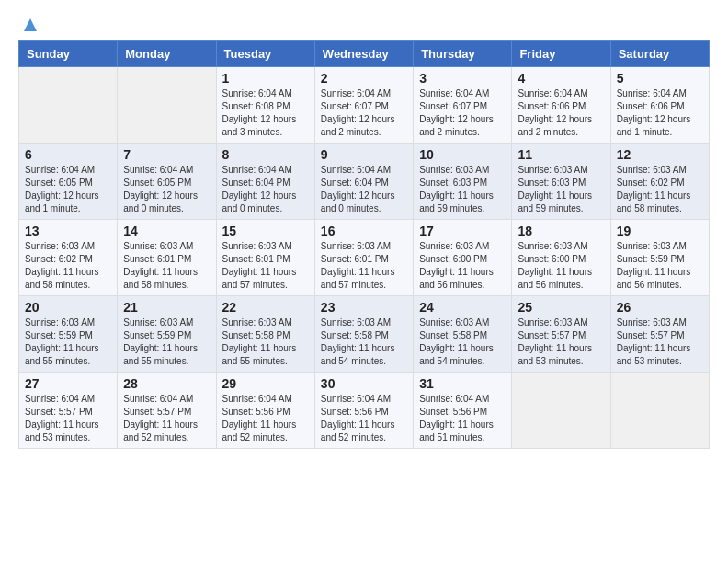 This screenshot has width=728, height=563. Describe the element at coordinates (660, 335) in the screenshot. I see `calendar-cell: 26Sunrise: 6:03 AM Sunset: 5:57 PM Dayli…` at that location.